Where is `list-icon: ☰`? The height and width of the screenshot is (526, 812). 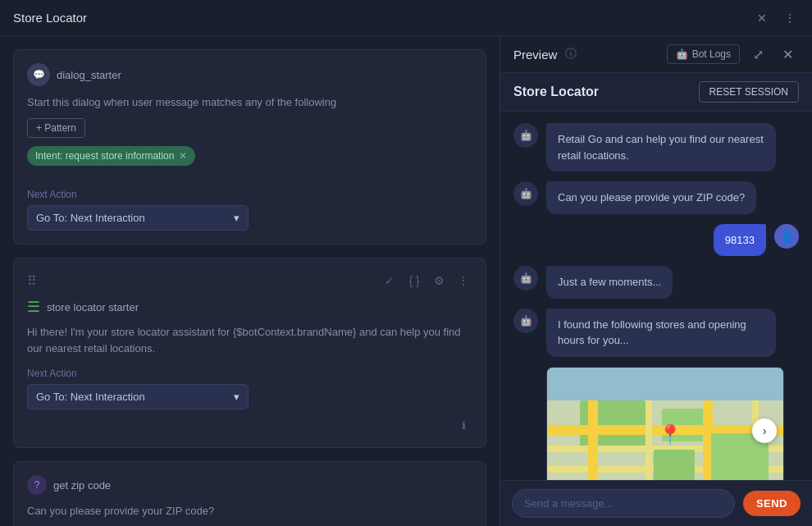 list-icon: ☰ is located at coordinates (34, 307).